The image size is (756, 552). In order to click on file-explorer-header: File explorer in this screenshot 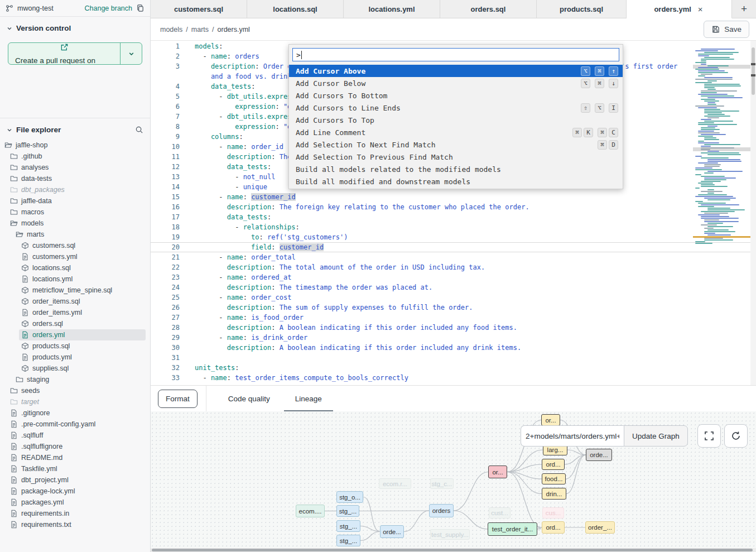, I will do `click(75, 128)`.